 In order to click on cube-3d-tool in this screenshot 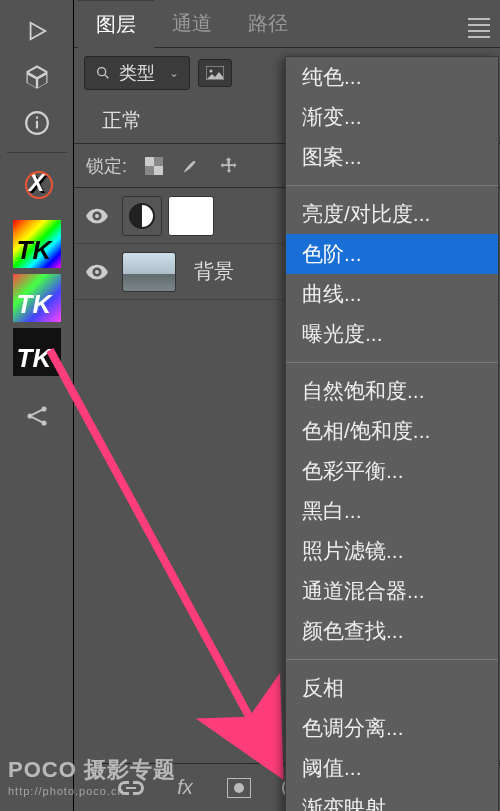, I will do `click(37, 77)`.